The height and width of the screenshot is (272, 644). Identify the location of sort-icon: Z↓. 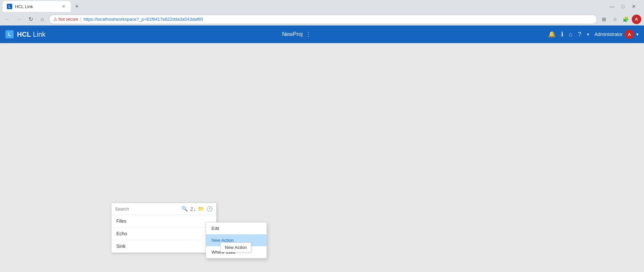
(193, 209).